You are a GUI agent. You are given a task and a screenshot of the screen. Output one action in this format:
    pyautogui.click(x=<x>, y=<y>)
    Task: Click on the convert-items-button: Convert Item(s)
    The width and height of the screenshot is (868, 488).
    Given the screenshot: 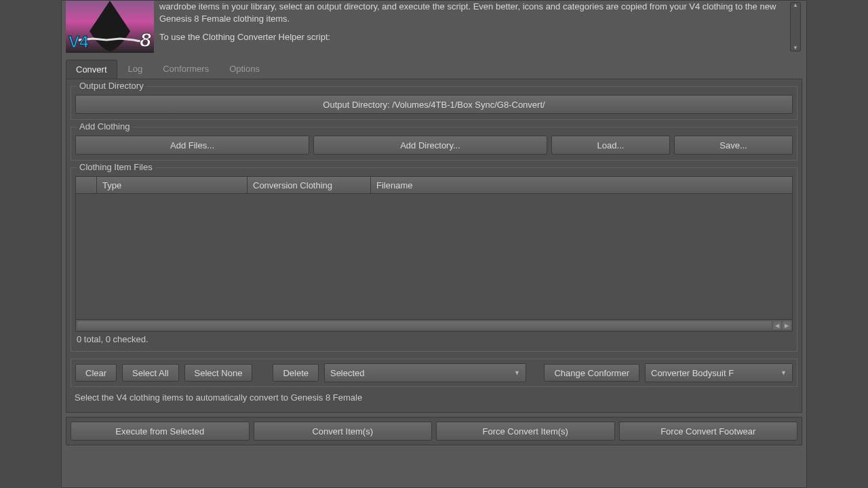 What is the action you would take?
    pyautogui.click(x=343, y=431)
    